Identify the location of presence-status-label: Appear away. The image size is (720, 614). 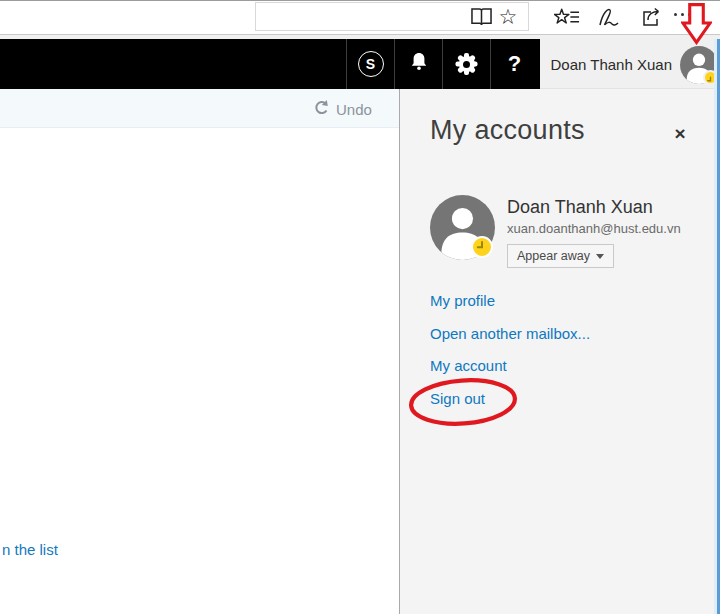
(554, 256).